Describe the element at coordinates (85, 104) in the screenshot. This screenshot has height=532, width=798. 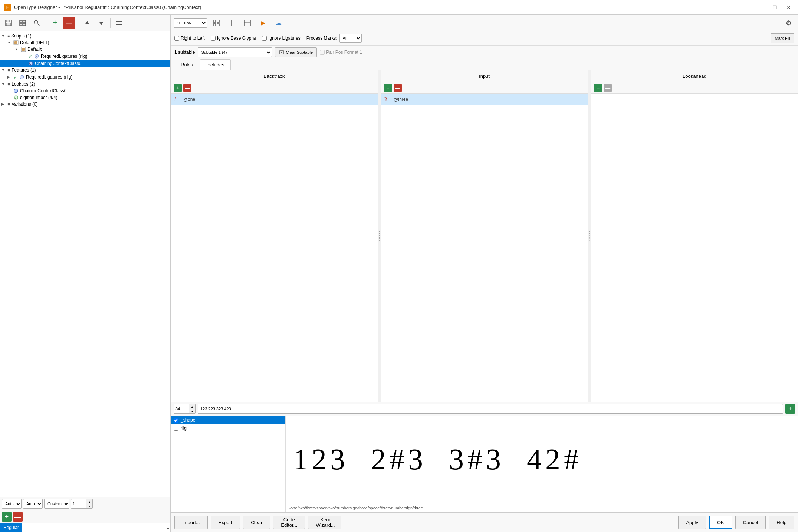
I see `tree-variations: ▶ ■ Variations (0)` at that location.